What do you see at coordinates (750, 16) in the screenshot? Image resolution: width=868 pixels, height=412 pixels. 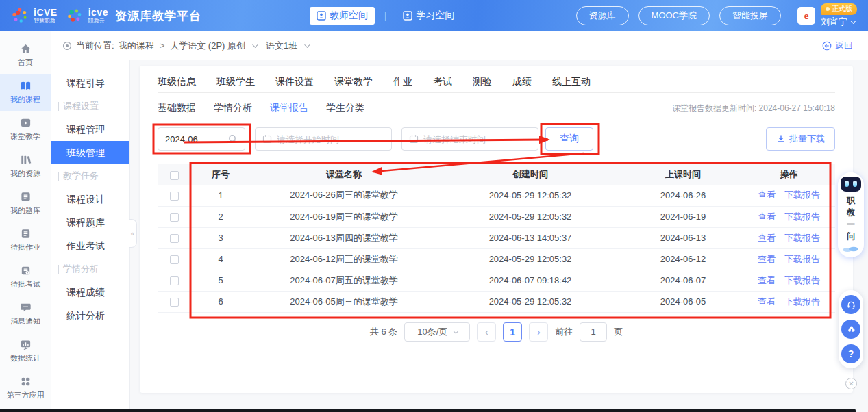 I see `quick-link-2: 智能投屏` at bounding box center [750, 16].